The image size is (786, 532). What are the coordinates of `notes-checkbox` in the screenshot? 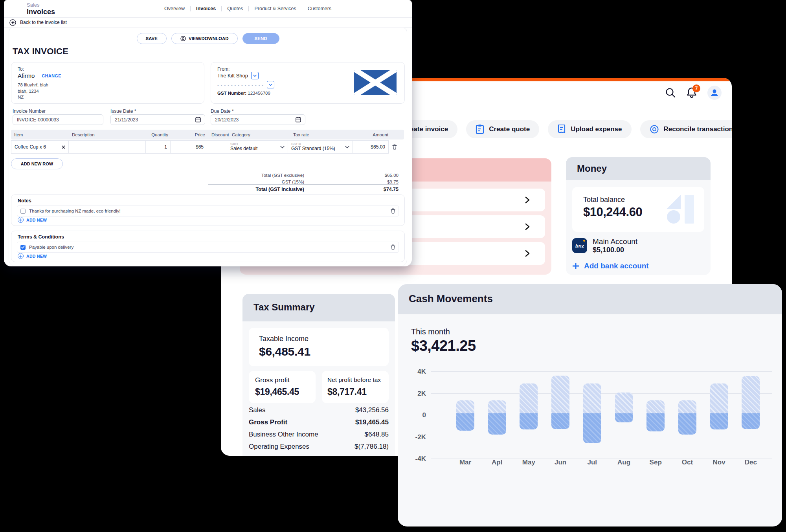 It's located at (23, 211).